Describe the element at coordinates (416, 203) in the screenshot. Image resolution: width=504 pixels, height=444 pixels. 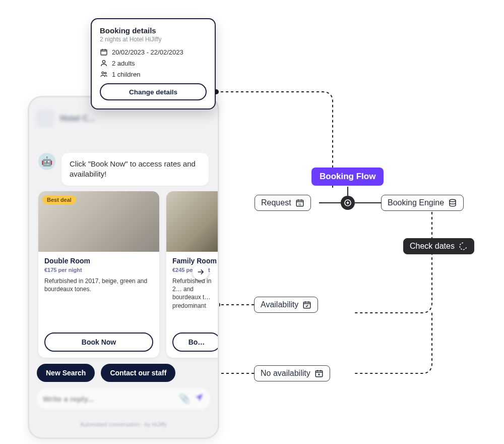
I see `label-text: Booking Engine` at that location.